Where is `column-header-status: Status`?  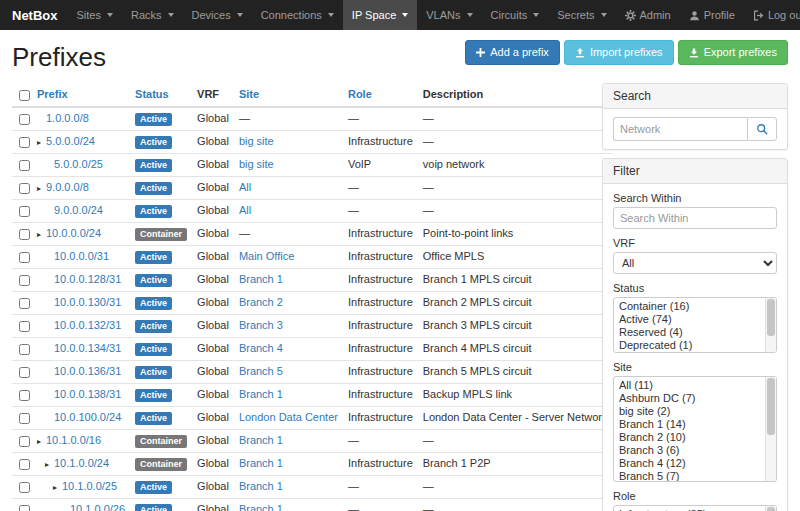
column-header-status: Status is located at coordinates (161, 95).